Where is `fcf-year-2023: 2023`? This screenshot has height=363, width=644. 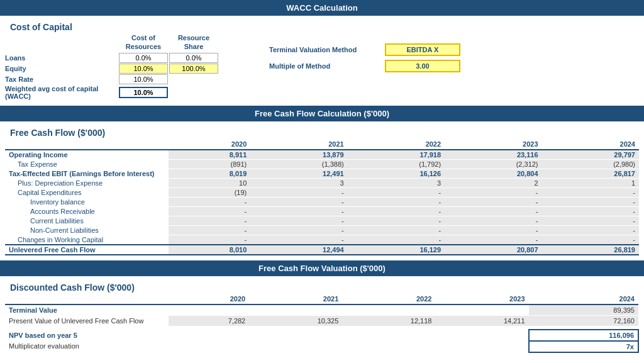
fcf-year-2023: 2023 is located at coordinates (493, 145).